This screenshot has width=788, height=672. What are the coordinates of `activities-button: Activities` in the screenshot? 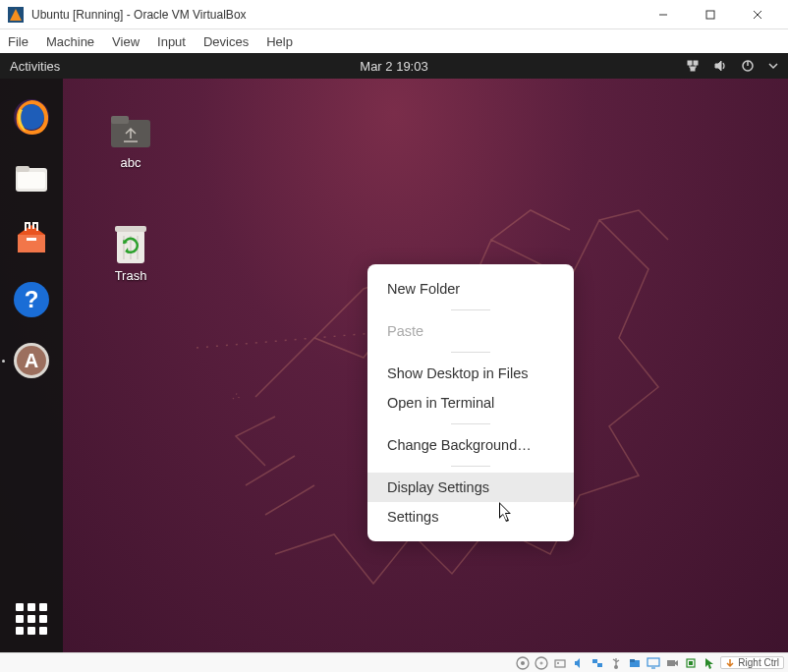 It's located at (35, 67).